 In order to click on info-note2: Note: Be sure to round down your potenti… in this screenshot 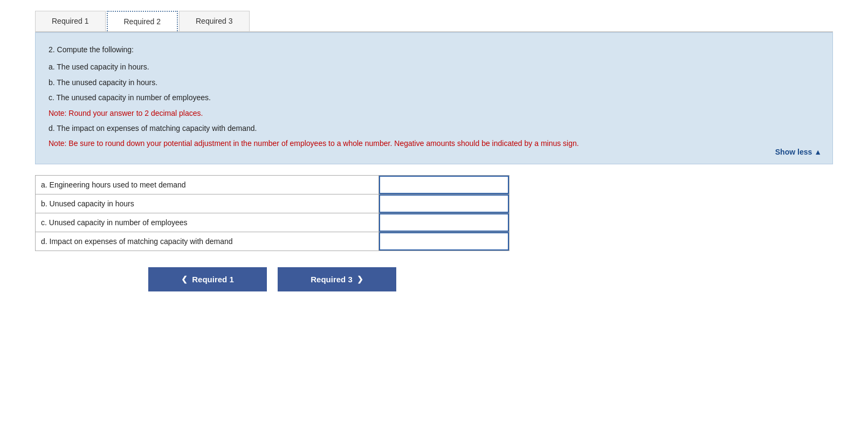, I will do `click(434, 143)`.